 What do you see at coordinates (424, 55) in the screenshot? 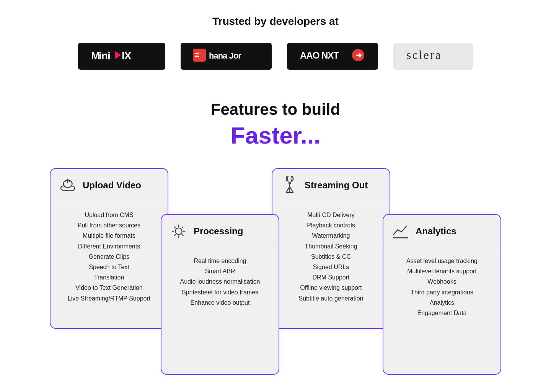
I see `svg-text: sclera` at bounding box center [424, 55].